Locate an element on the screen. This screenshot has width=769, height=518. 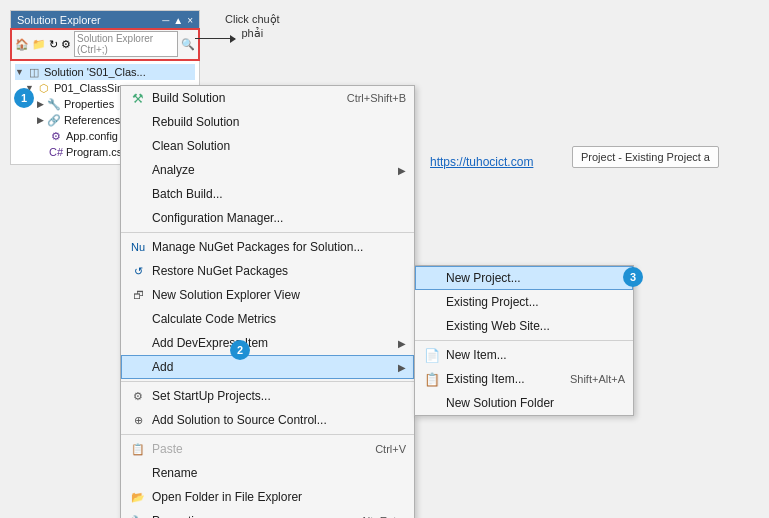
cm-add-label: Add is located at coordinates (162, 367).